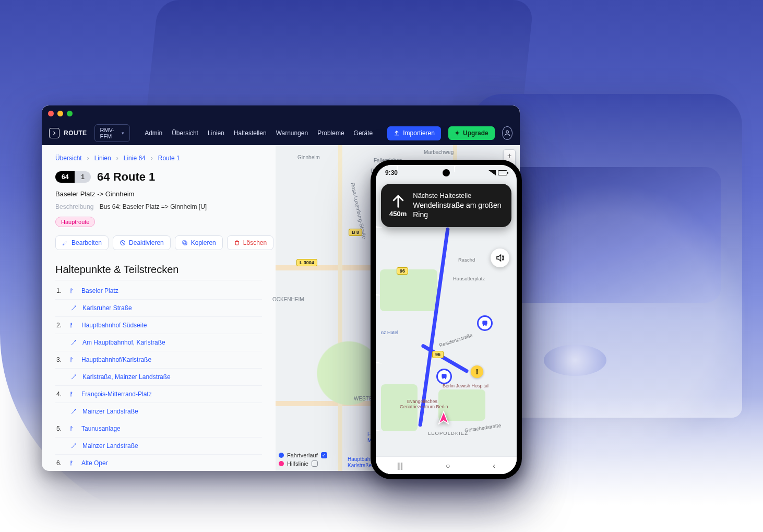  I want to click on map-label: Ginnheim, so click(309, 158).